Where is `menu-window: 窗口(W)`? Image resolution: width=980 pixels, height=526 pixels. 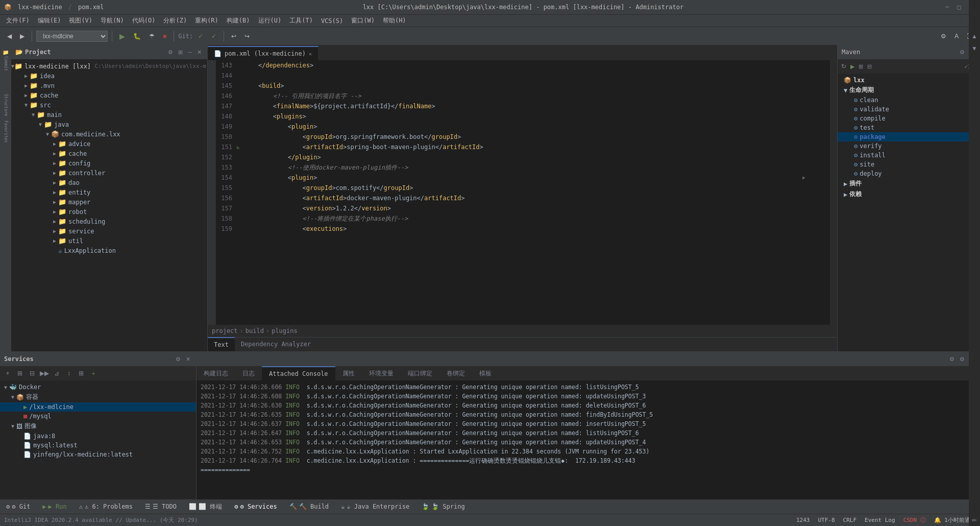
menu-window: 窗口(W) is located at coordinates (363, 20).